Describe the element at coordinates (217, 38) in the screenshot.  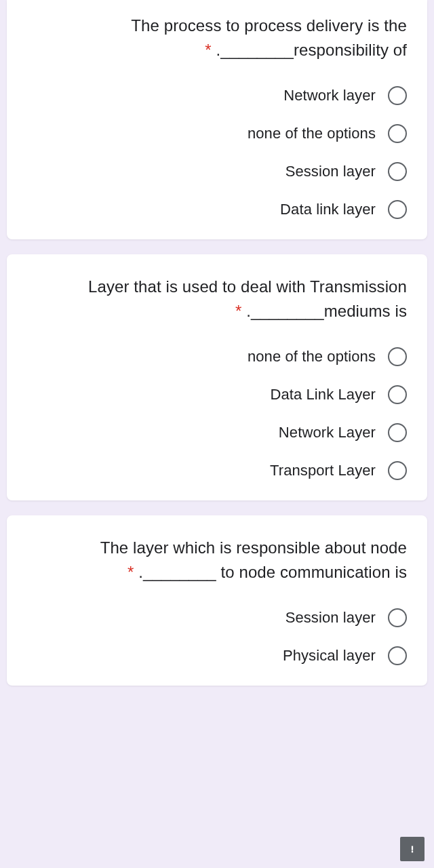
I see `question-text: The process to process delivery is the *…` at that location.